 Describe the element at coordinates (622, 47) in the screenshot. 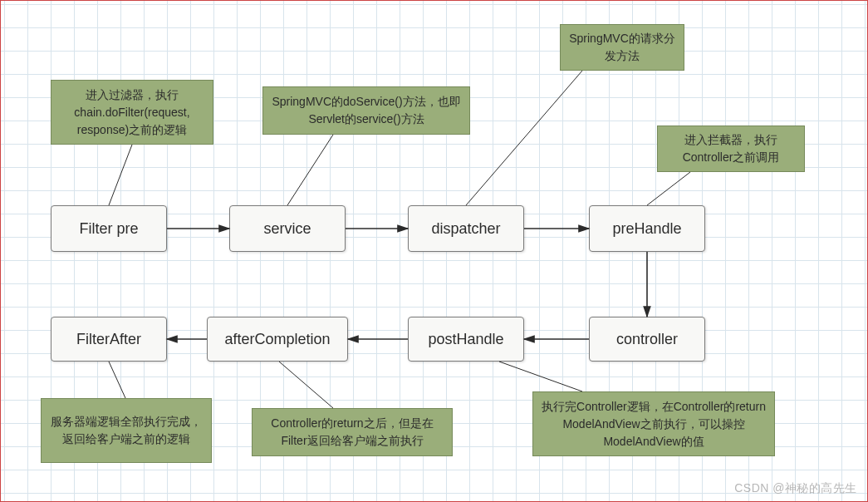

I see `note-dispatcher: SpringMVC的请求分发方法` at that location.